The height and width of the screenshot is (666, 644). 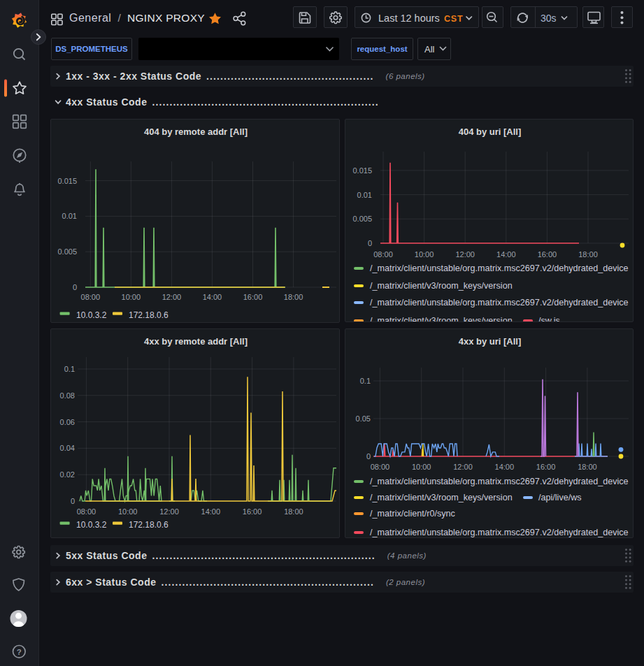 I want to click on svg-text: 404 by uri [All], so click(x=490, y=131).